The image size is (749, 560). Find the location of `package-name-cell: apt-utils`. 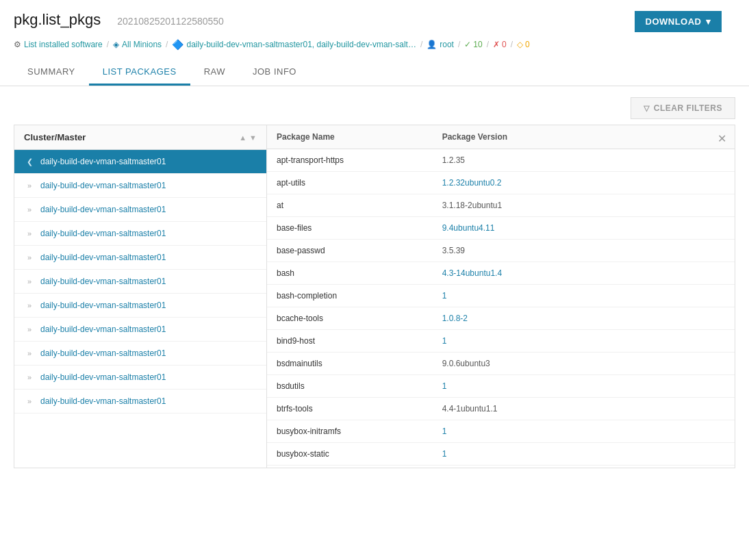

package-name-cell: apt-utils is located at coordinates (350, 183).